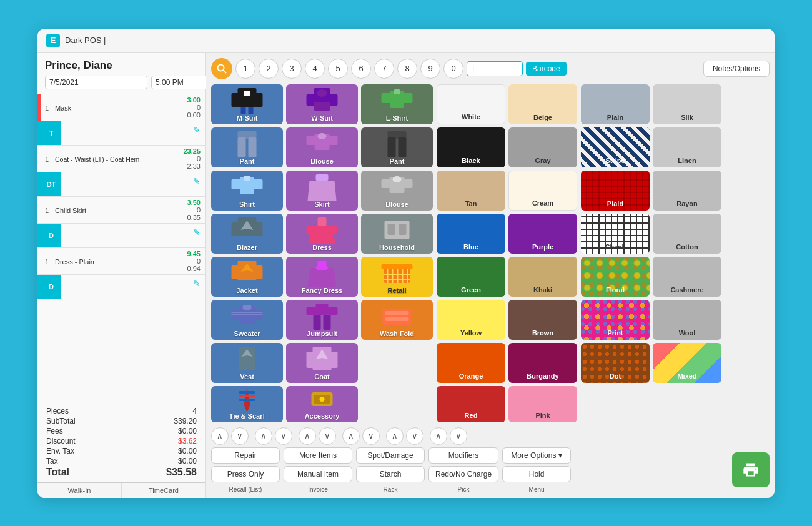 The width and height of the screenshot is (812, 526). What do you see at coordinates (247, 191) in the screenshot?
I see `item-btn-shirt: Shirt` at bounding box center [247, 191].